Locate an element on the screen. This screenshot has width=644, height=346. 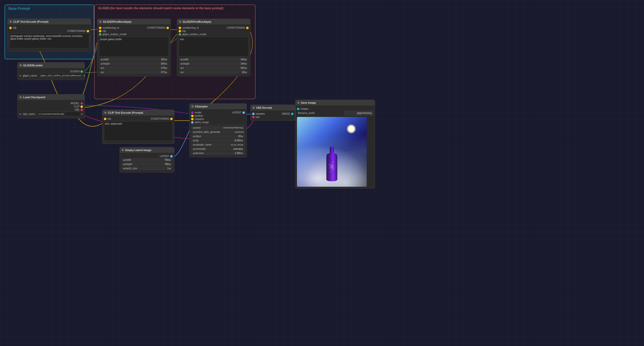
base-prompt-text: photograph scenery landscape, snow beaut… is located at coordinates (49, 41).